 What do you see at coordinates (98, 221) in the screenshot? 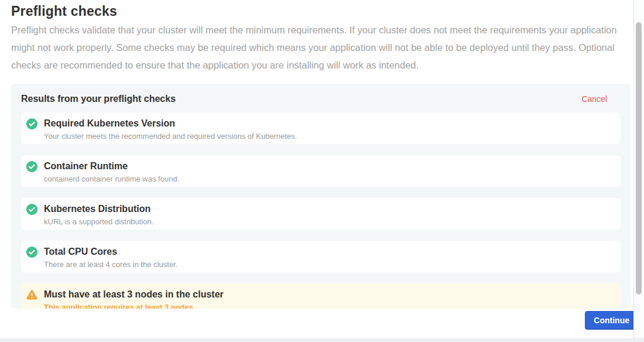
I see `check-message: kURL is a supported distribution.` at bounding box center [98, 221].